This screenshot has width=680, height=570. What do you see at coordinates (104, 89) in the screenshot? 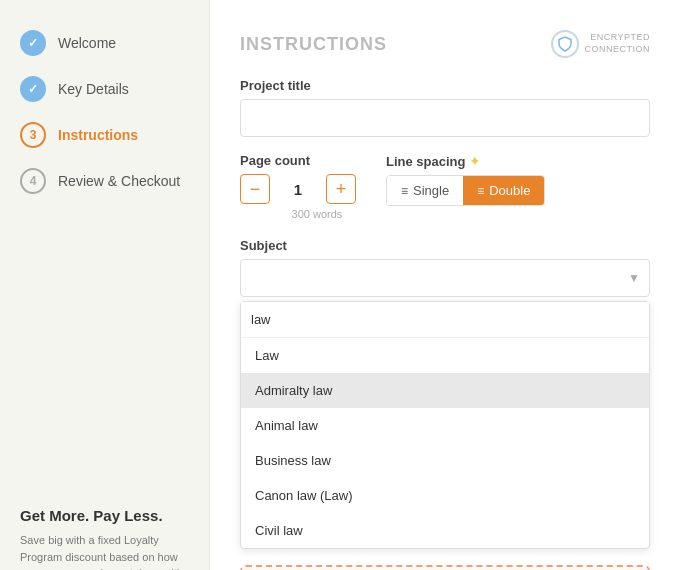
I see `sidebar-item-key-details: ✓Key Details` at bounding box center [104, 89].